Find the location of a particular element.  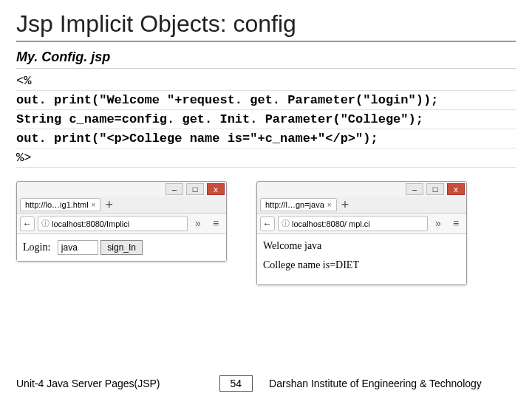

code-line: out. print("<p>College name is="+c_name+… is located at coordinates (266, 139).